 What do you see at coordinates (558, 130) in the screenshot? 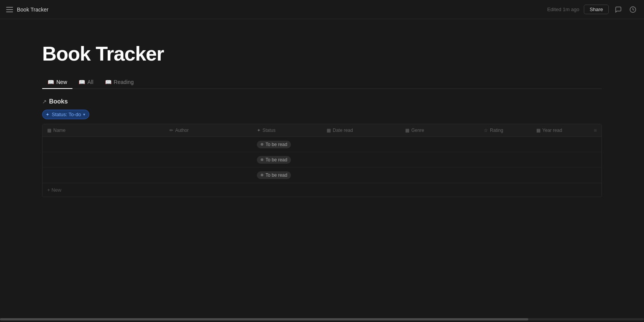
I see `col-header-year-read: ▦ Year read` at bounding box center [558, 130].